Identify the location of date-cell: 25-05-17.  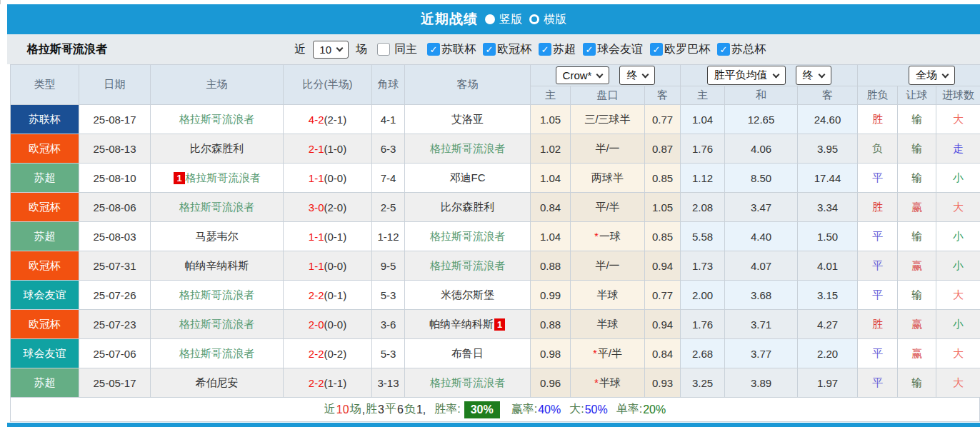
(115, 383).